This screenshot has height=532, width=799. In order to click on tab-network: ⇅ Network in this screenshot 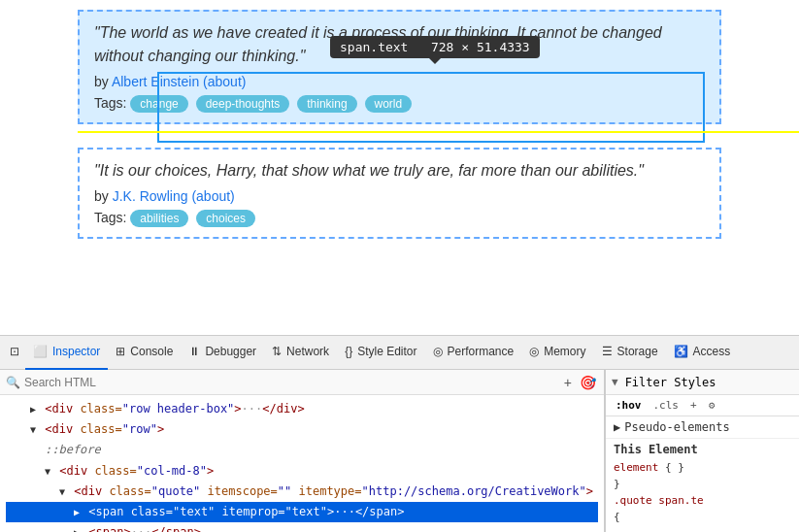, I will do `click(301, 352)`.